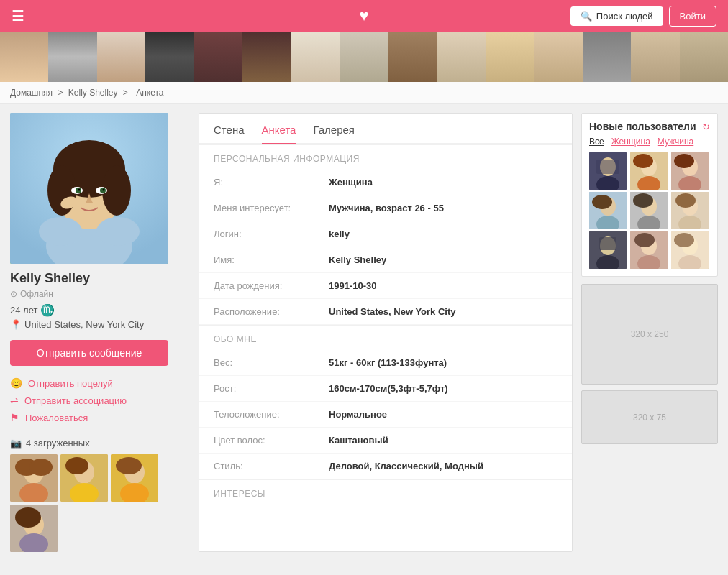 The height and width of the screenshot is (575, 728). Describe the element at coordinates (100, 294) in the screenshot. I see `user-status: ⊙ Офлайн` at that location.